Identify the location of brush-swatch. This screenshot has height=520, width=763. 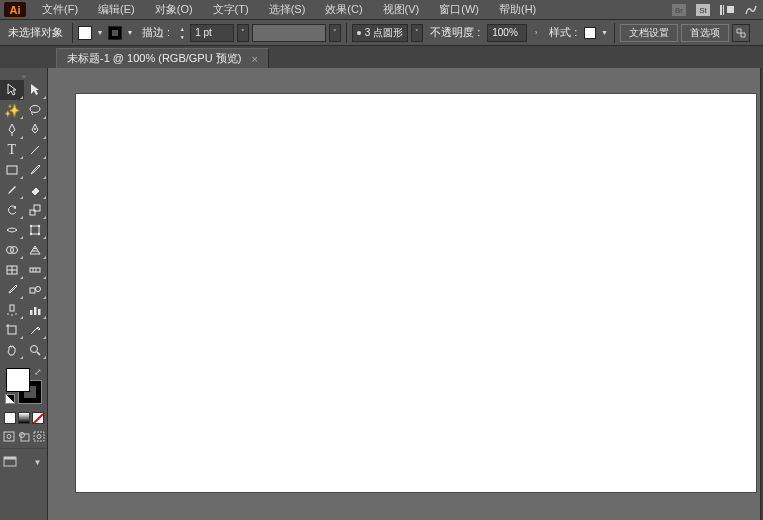
(289, 33).